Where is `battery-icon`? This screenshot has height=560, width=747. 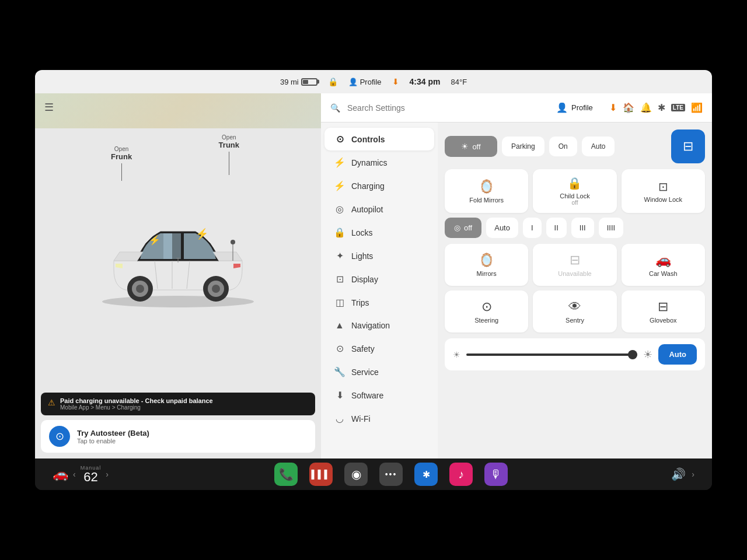
battery-icon is located at coordinates (309, 82).